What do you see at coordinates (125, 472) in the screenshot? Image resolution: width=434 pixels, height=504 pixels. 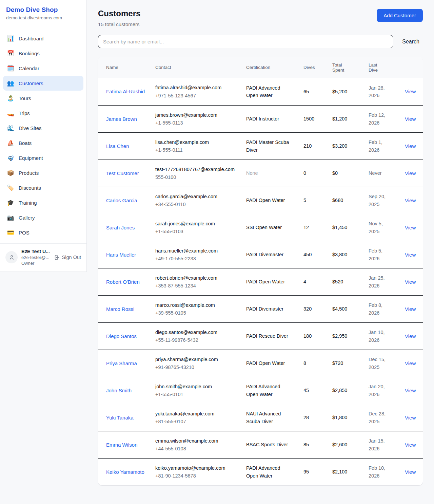 I see `customer-name-link: Keiko Yamamoto` at bounding box center [125, 472].